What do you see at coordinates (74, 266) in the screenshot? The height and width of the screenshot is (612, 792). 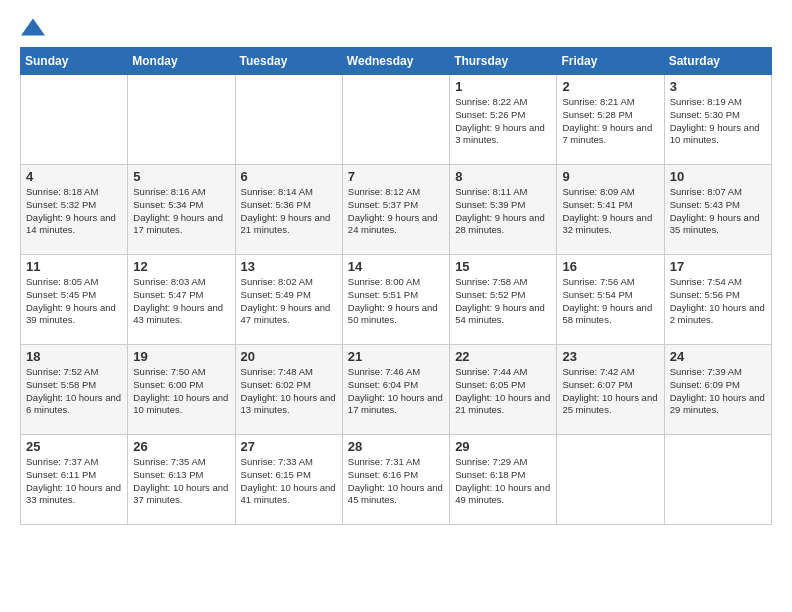 I see `day-number: 11` at bounding box center [74, 266].